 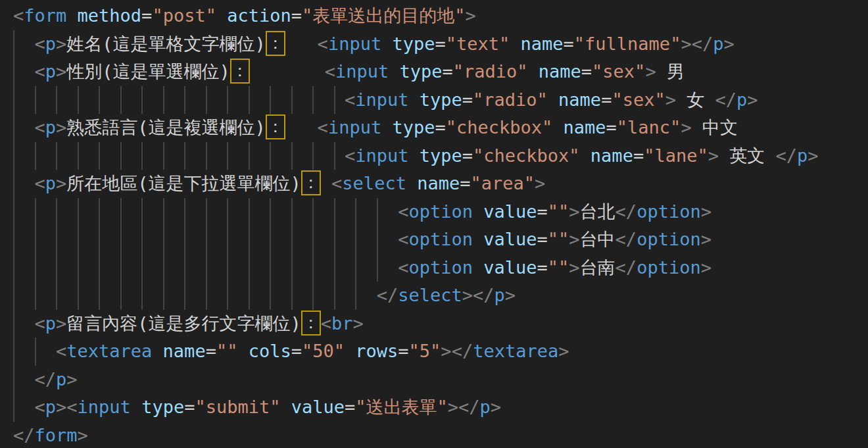 What do you see at coordinates (245, 16) in the screenshot?
I see `code-line-content: <form method="post" action="表單送出的目的地">` at bounding box center [245, 16].